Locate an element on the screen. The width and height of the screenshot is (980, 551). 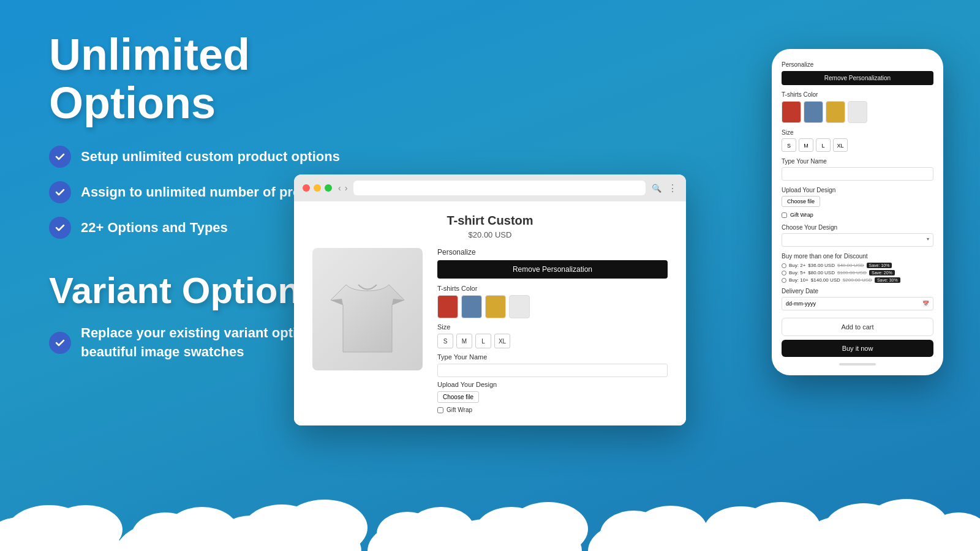
calendar-icon: 📅 is located at coordinates (926, 304).